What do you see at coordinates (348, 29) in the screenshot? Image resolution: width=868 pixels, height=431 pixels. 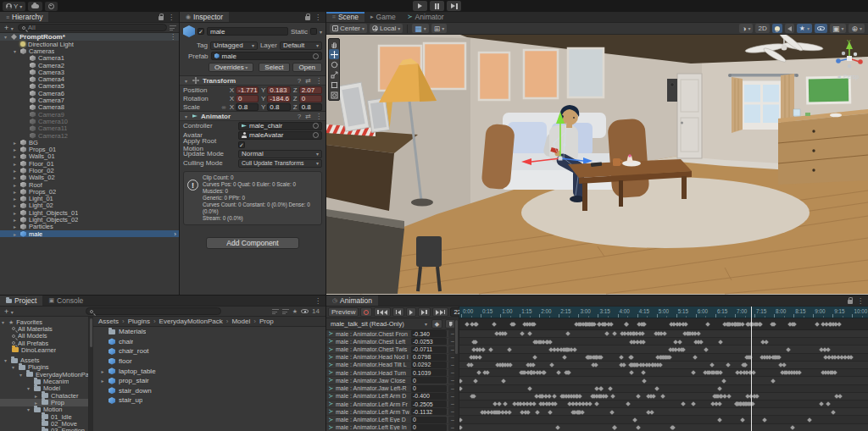 I see `pivot-toggle: Center` at bounding box center [348, 29].